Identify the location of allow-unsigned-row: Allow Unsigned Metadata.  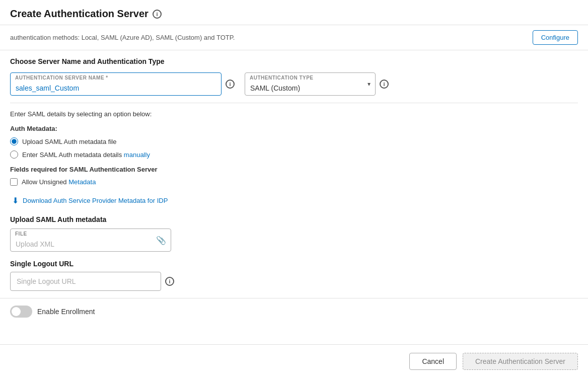
(294, 182).